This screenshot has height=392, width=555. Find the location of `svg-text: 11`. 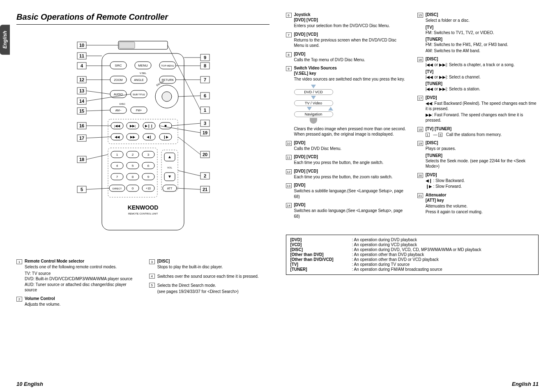

svg-text: 11 is located at coordinates (82, 56).